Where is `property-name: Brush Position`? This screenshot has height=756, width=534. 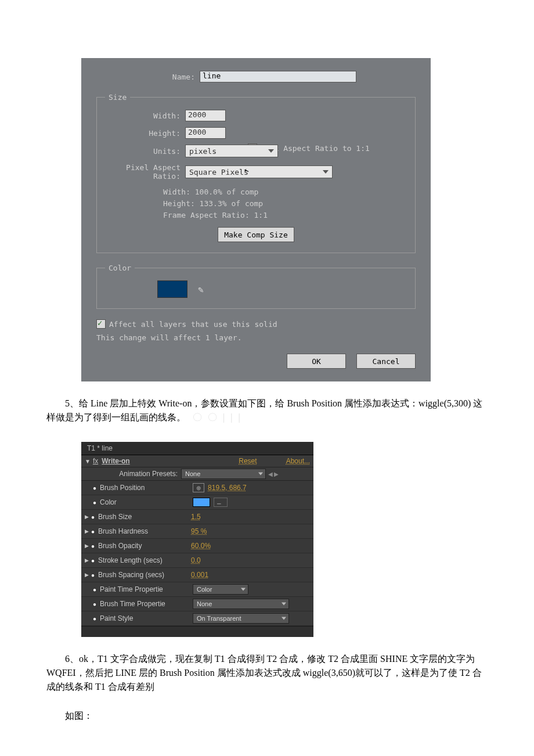 property-name: Brush Position is located at coordinates (146, 488).